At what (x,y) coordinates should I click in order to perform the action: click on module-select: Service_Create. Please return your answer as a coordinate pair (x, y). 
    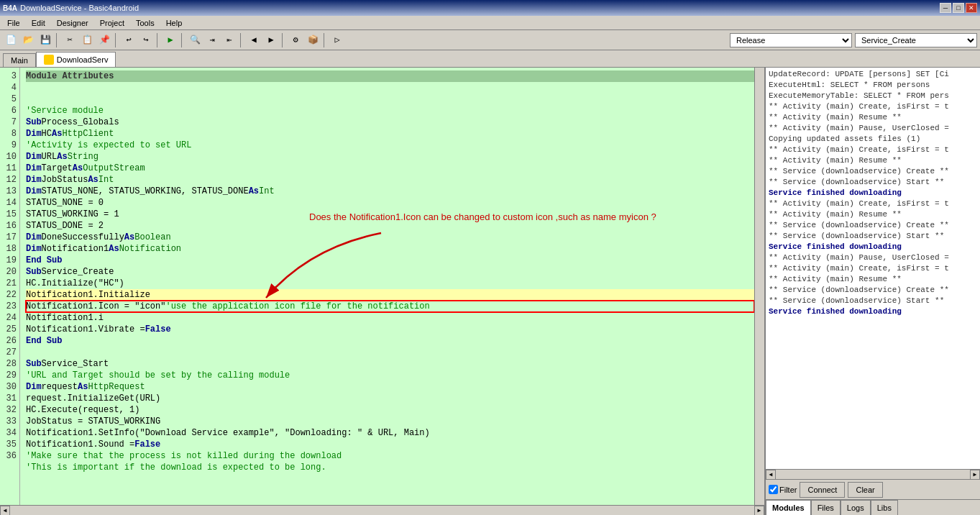
    Looking at the image, I should click on (916, 40).